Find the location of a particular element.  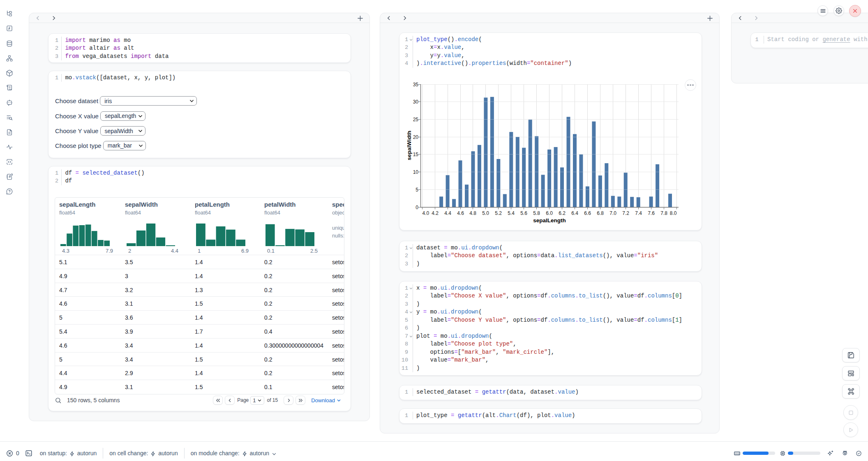

svg-text: 35 is located at coordinates (416, 85).